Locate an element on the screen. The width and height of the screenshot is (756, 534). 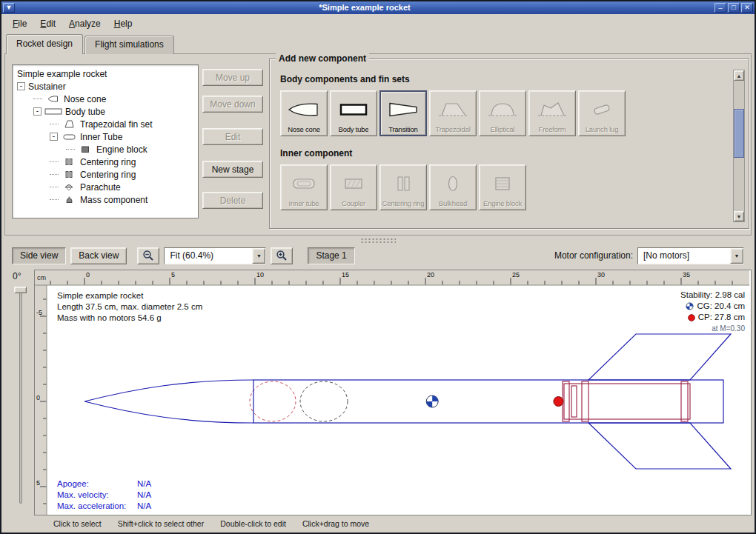
minimize-button: _ is located at coordinates (720, 7).